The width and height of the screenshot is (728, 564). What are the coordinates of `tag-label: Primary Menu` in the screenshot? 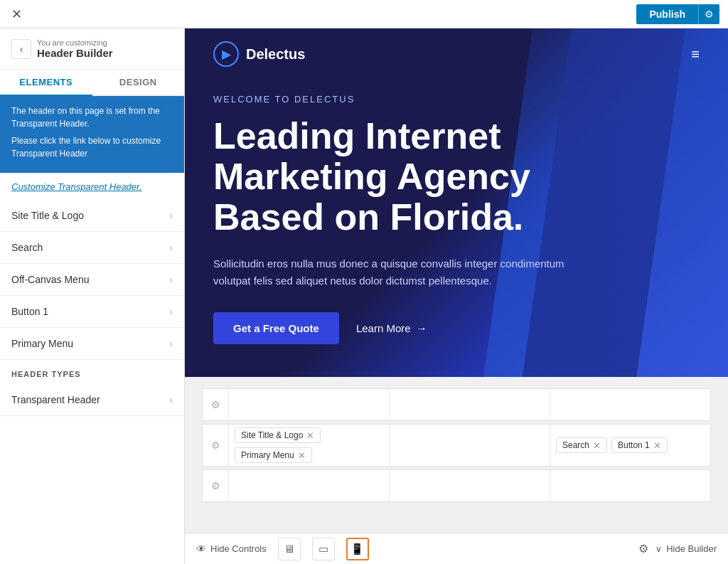 It's located at (267, 455).